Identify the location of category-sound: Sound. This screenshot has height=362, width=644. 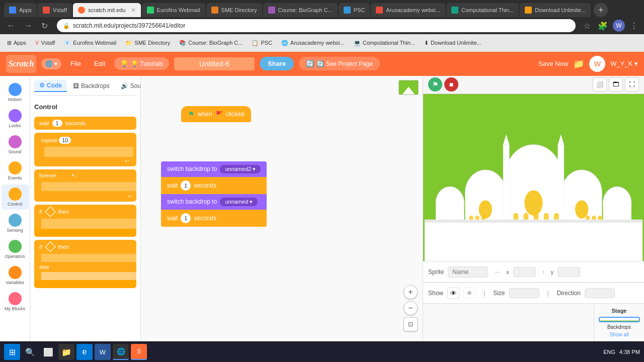
(15, 145).